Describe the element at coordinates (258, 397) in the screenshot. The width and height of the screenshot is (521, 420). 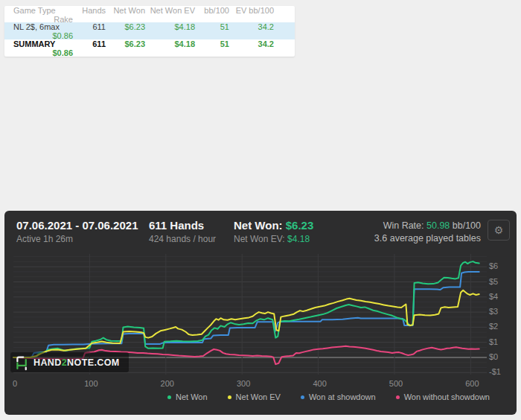
I see `legend-label: Net Won EV` at that location.